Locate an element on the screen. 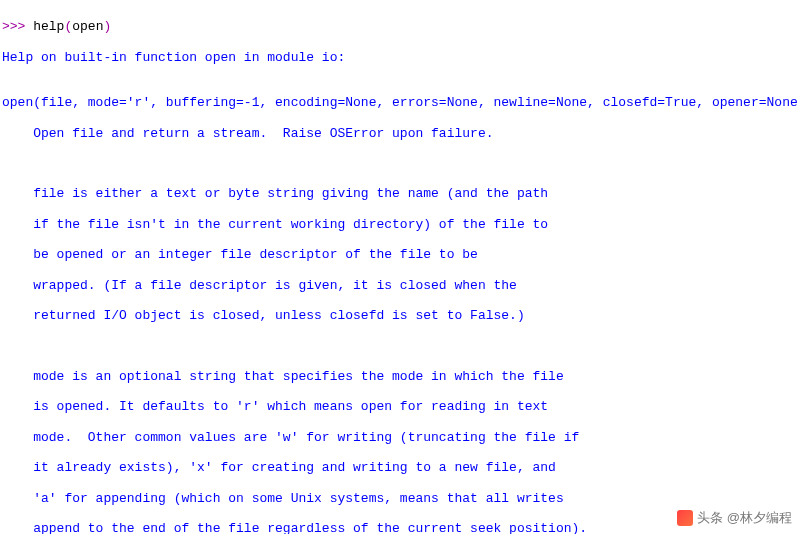 This screenshot has height=534, width=800. help-header: Help on built-in function open in module… is located at coordinates (400, 58).